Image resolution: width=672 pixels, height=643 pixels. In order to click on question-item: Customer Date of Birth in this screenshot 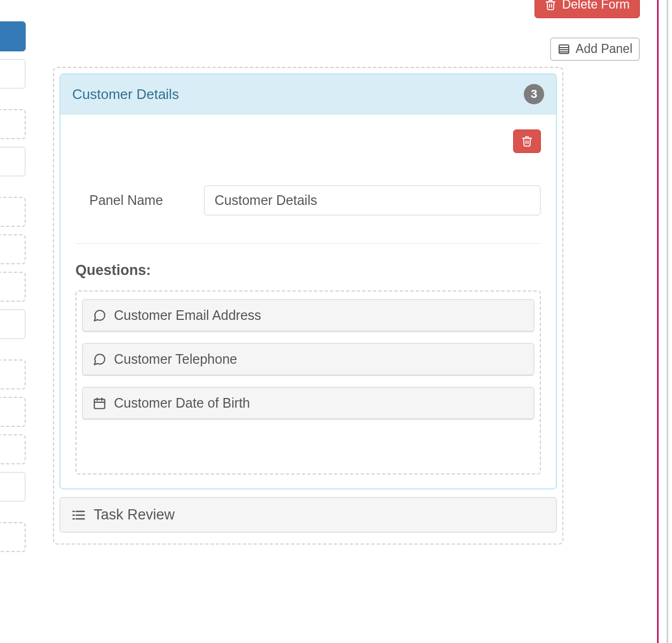, I will do `click(308, 403)`.